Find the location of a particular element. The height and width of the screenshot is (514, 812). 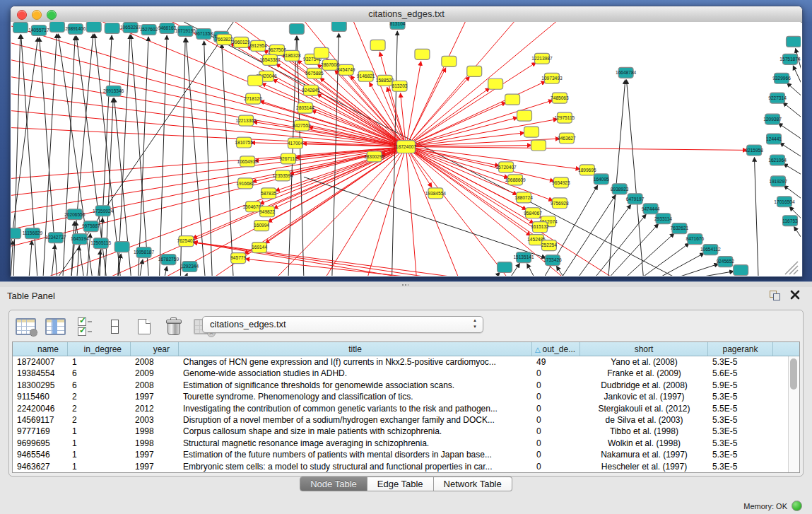

new-document-icon is located at coordinates (144, 327).